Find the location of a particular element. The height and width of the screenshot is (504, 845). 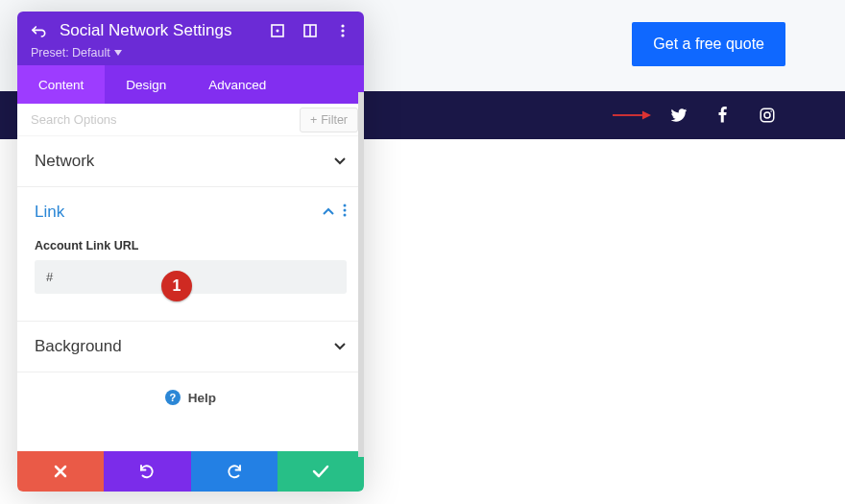

filter-label: Filter is located at coordinates (334, 120).